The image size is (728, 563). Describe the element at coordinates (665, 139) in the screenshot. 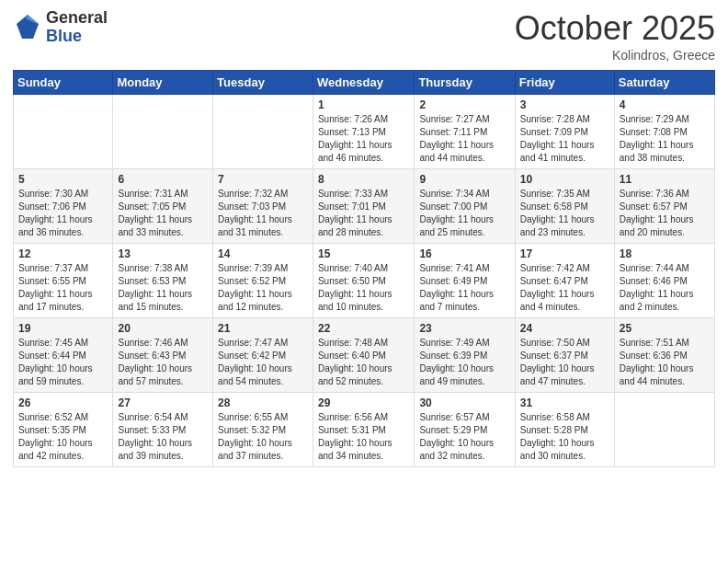

I see `day-info-4: Sunrise: 7:29 AM Sunset: 7:08 PM Dayligh…` at that location.